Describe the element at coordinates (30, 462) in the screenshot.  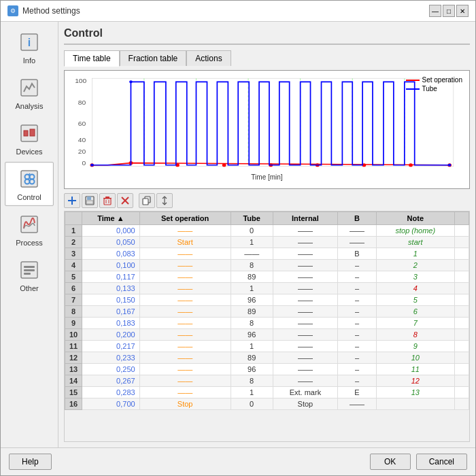
I see `help-button: Help` at that location.